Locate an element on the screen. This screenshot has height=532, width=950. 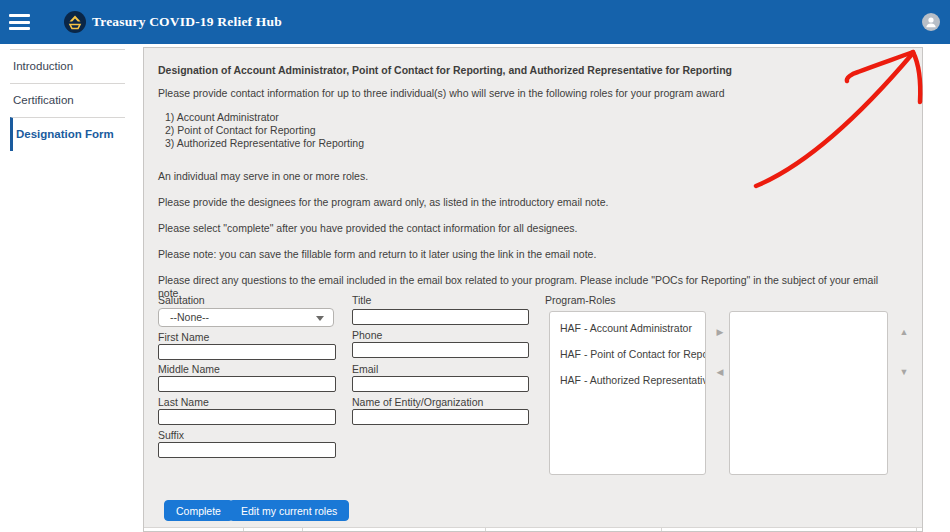
move-left-icon: ◀ is located at coordinates (720, 372).